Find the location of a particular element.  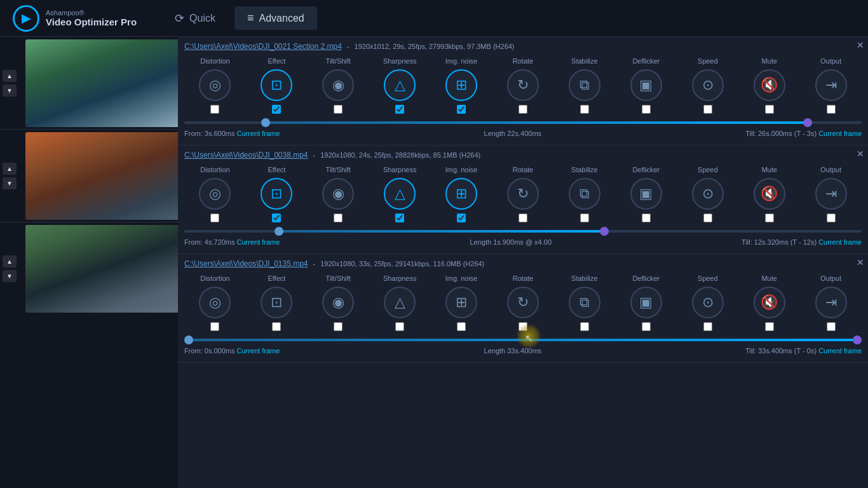

tool-stabilize-tool-grid-3: Stabilize⧉ is located at coordinates (585, 302).